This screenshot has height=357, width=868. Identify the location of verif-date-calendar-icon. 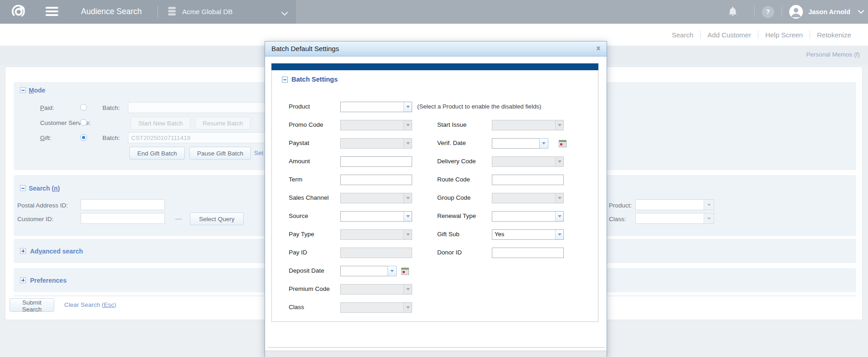
(563, 143).